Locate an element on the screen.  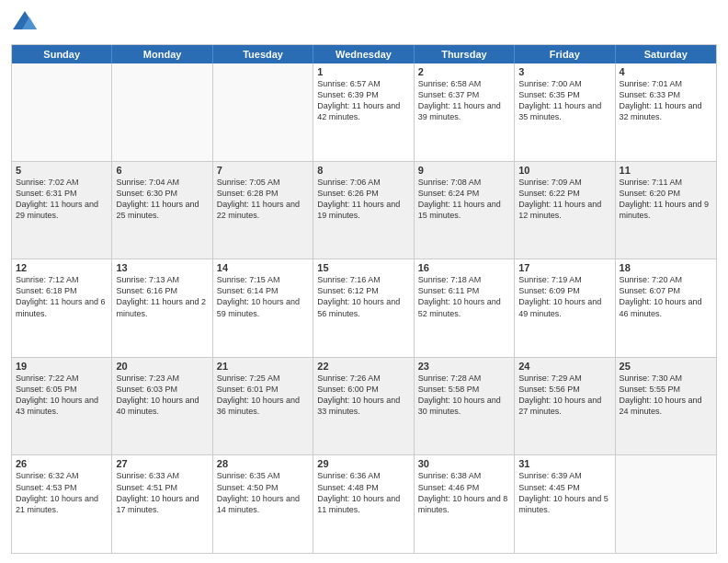
calendar-cell-w3d0: 19Sunrise: 7:22 AM Sunset: 6:05 PM Dayli… is located at coordinates (63, 407).